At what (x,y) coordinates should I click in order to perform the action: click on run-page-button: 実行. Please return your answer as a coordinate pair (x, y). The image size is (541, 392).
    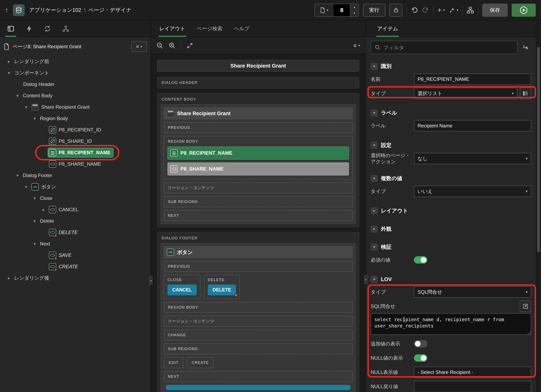
    Looking at the image, I should click on (374, 10).